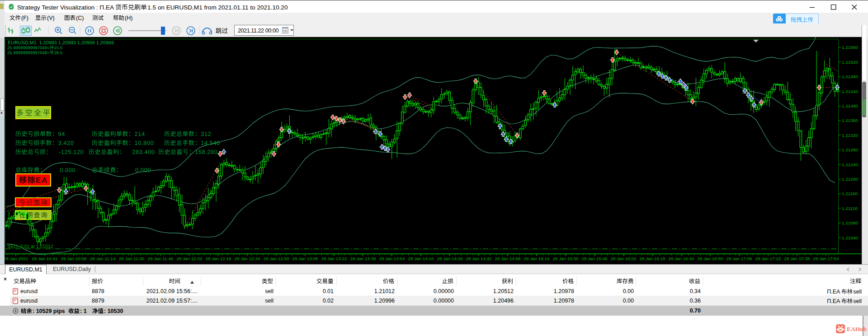 The height and width of the screenshot is (336, 868). Describe the element at coordinates (768, 258) in the screenshot. I see `svg-text: 29 Jan 17:22` at that location.